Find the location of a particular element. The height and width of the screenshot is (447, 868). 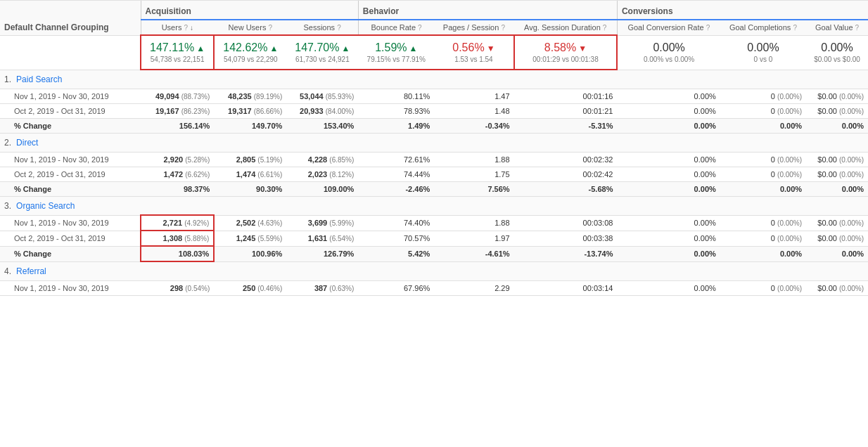

goal-conv-help-icon: ? is located at coordinates (708, 28).